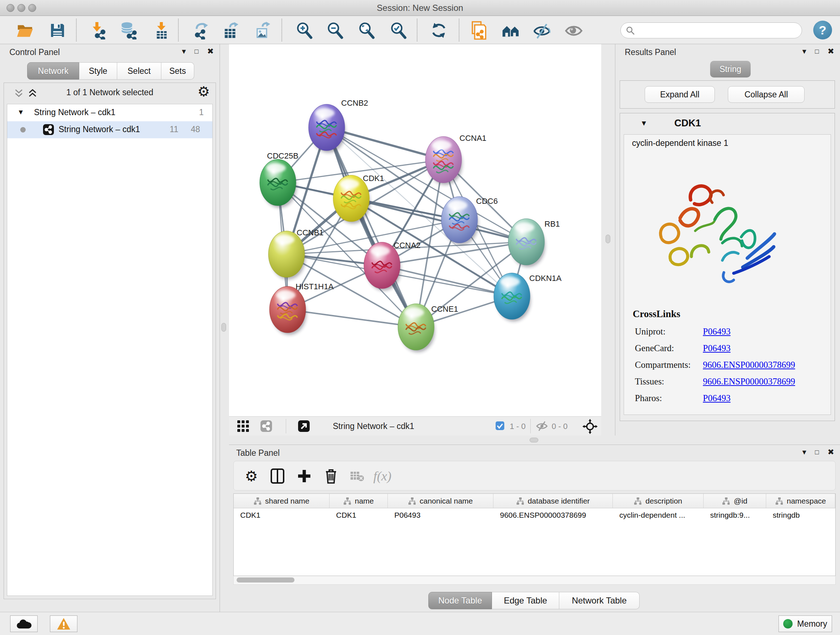  What do you see at coordinates (439, 30) in the screenshot?
I see `refresh-button` at bounding box center [439, 30].